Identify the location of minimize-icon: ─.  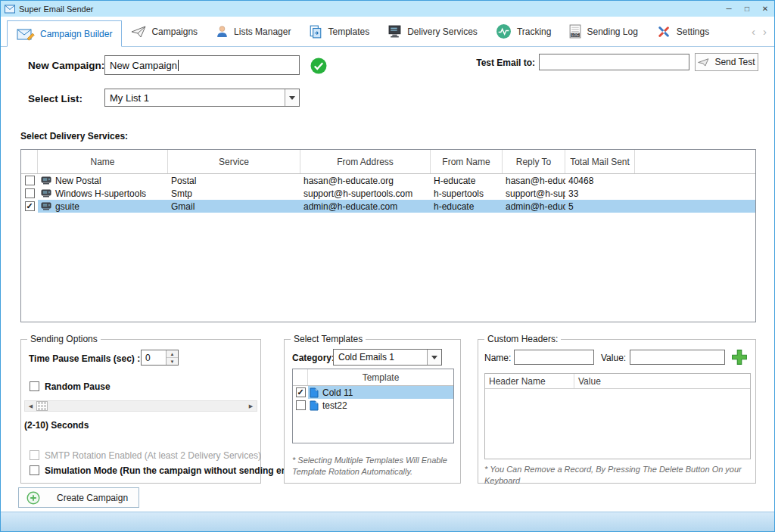
(729, 9).